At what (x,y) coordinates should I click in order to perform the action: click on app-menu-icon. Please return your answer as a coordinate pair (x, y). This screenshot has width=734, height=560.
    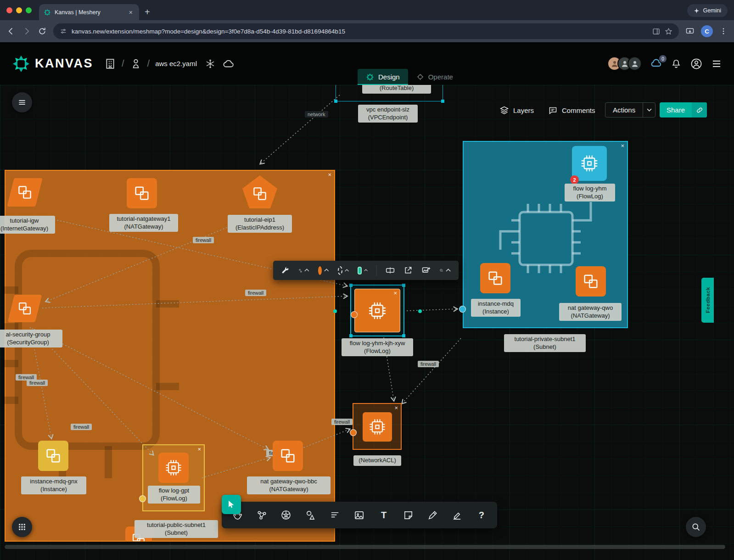
    Looking at the image, I should click on (717, 64).